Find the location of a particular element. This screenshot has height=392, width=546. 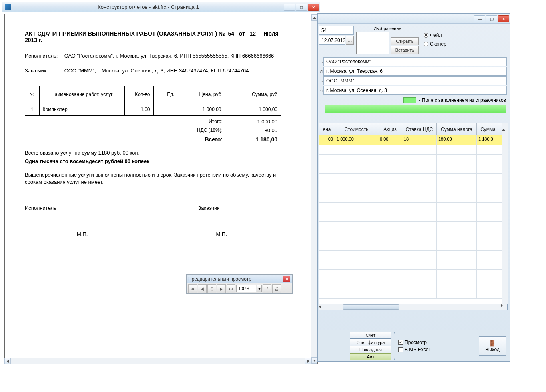

akt-in-words: Одна тысяча сто восемьдесят рублей 00 ко… is located at coordinates (159, 161).